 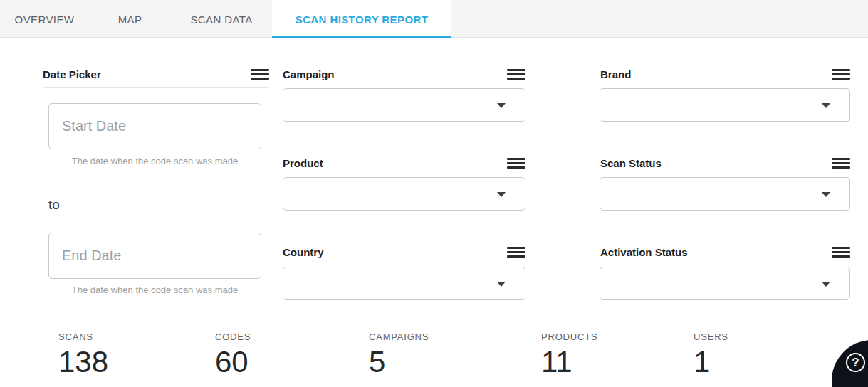 What do you see at coordinates (570, 337) in the screenshot?
I see `stat-products-label: PRODUCTS` at bounding box center [570, 337].